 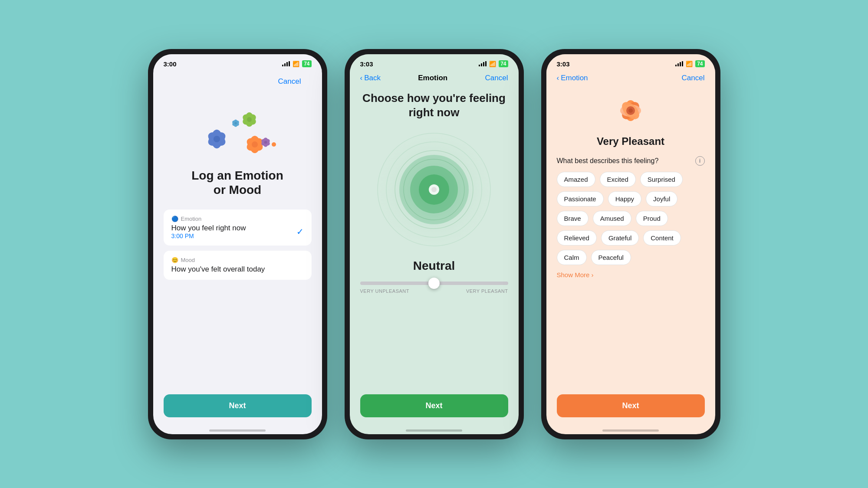 What do you see at coordinates (572, 258) in the screenshot?
I see `tag-calm: Calm` at bounding box center [572, 258].